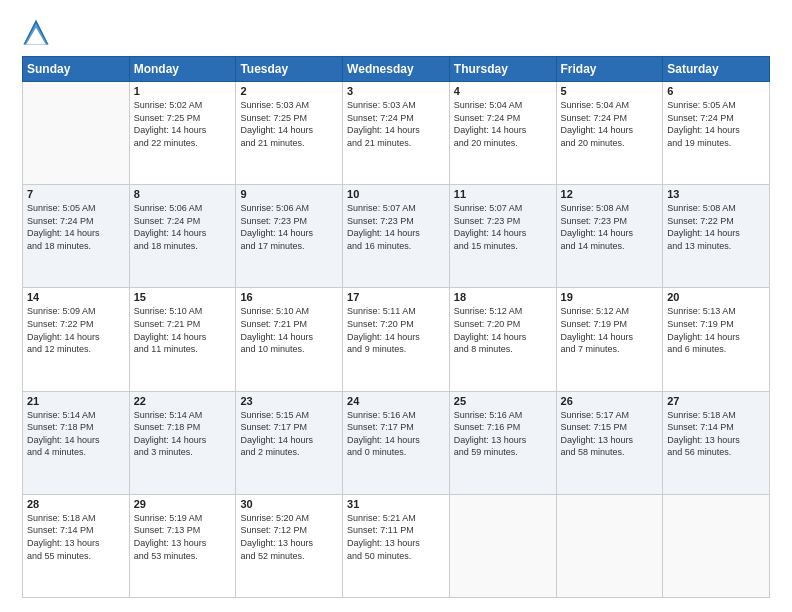  What do you see at coordinates (183, 227) in the screenshot?
I see `day-info: Sunrise: 5:06 AM Sunset: 7:24 PM Dayligh…` at bounding box center [183, 227].